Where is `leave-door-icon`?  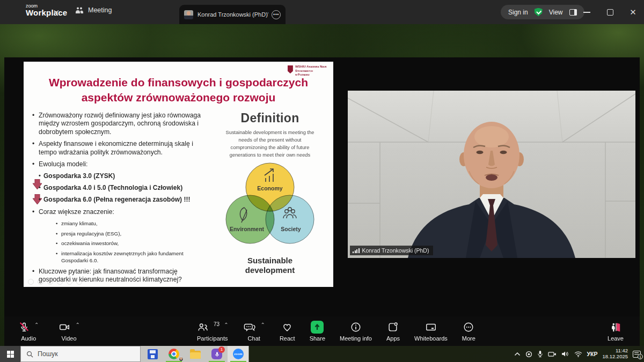
leave-door-icon is located at coordinates (616, 327).